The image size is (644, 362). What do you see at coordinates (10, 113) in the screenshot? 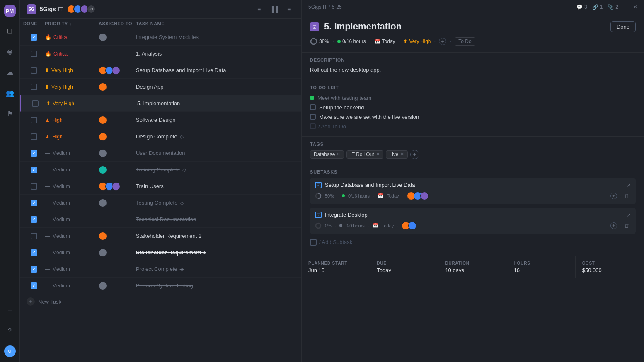
I see `nav-flag-icon: ⚑` at bounding box center [10, 113].